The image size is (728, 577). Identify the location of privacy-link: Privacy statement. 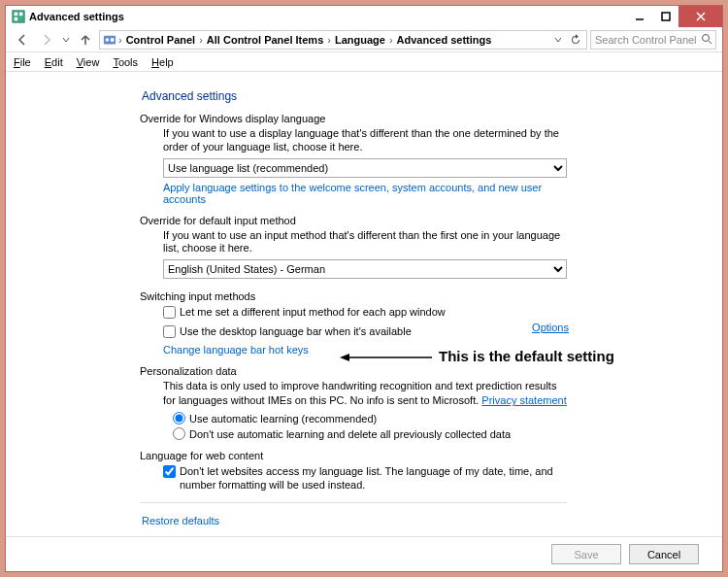
(524, 401).